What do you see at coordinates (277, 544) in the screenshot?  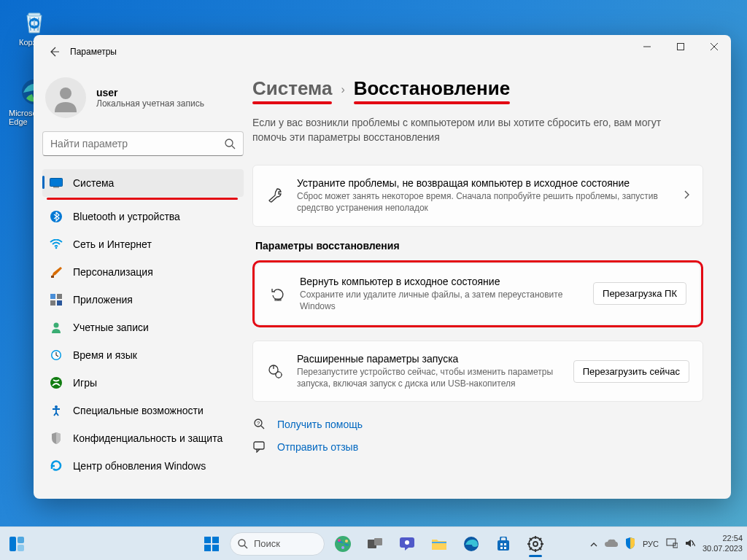 I see `taskbar-search: Поиск` at bounding box center [277, 544].